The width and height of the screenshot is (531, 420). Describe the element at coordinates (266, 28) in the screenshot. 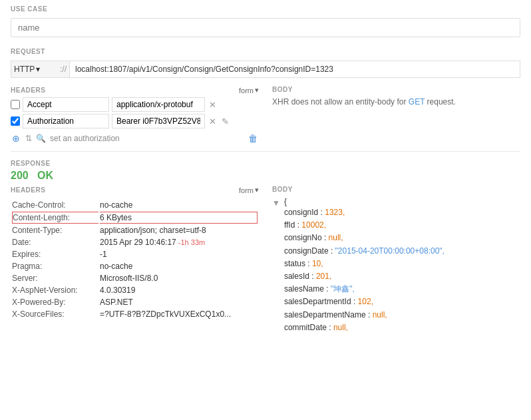

I see `use-case-input` at that location.